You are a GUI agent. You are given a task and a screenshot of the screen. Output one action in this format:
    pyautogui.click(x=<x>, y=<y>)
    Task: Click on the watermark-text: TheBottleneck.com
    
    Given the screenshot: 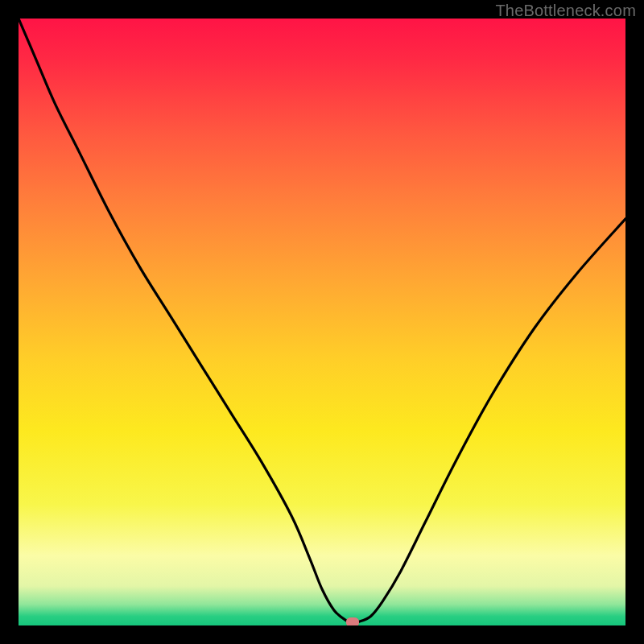 What is the action you would take?
    pyautogui.click(x=565, y=11)
    